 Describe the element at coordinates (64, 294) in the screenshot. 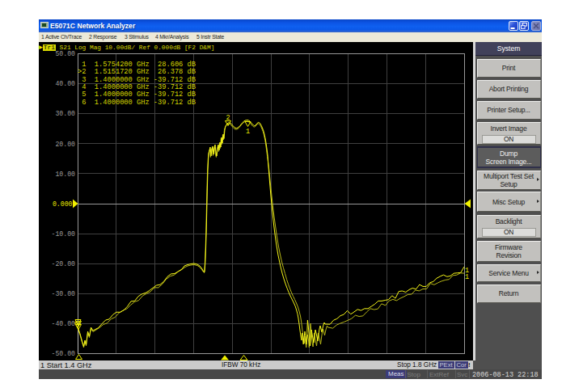

I see `svg-text: -30.00` at that location.